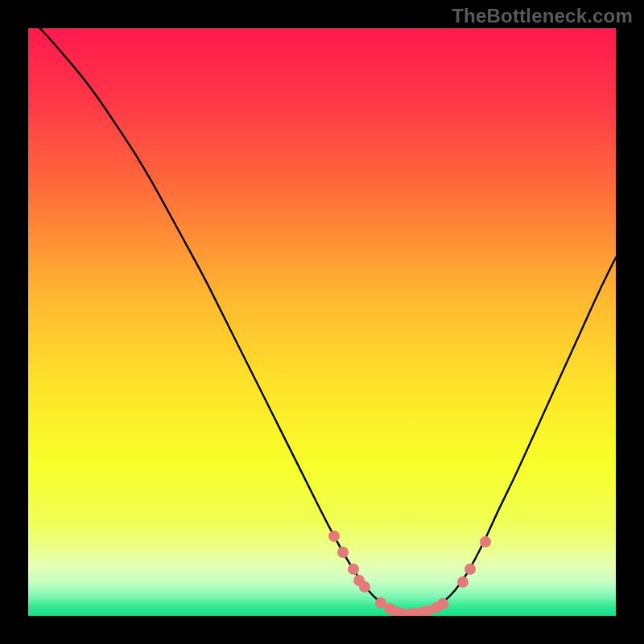 The image size is (644, 644). I want to click on watermark-text: TheBottleneck.com, so click(543, 16).